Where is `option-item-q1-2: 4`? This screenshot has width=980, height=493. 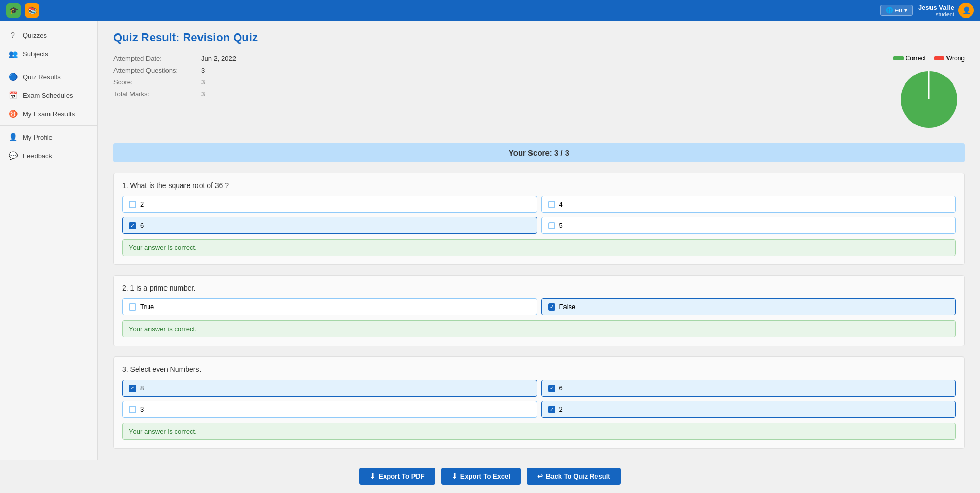
option-item-q1-2: 4 is located at coordinates (749, 204).